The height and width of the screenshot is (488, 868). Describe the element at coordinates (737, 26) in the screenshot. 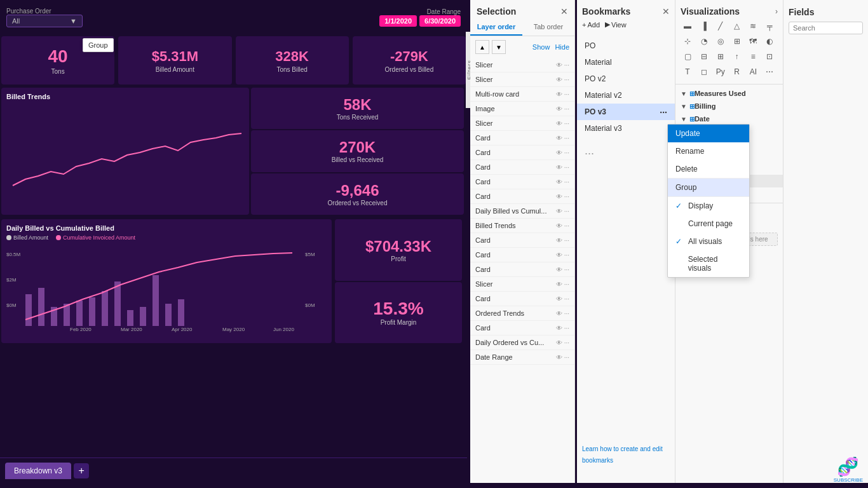

I see `viz-icon-area: △` at that location.